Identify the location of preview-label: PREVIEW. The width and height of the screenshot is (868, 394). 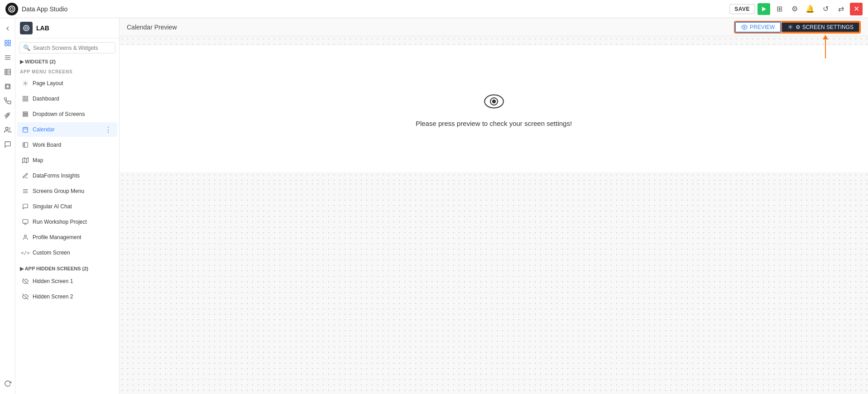
(762, 27).